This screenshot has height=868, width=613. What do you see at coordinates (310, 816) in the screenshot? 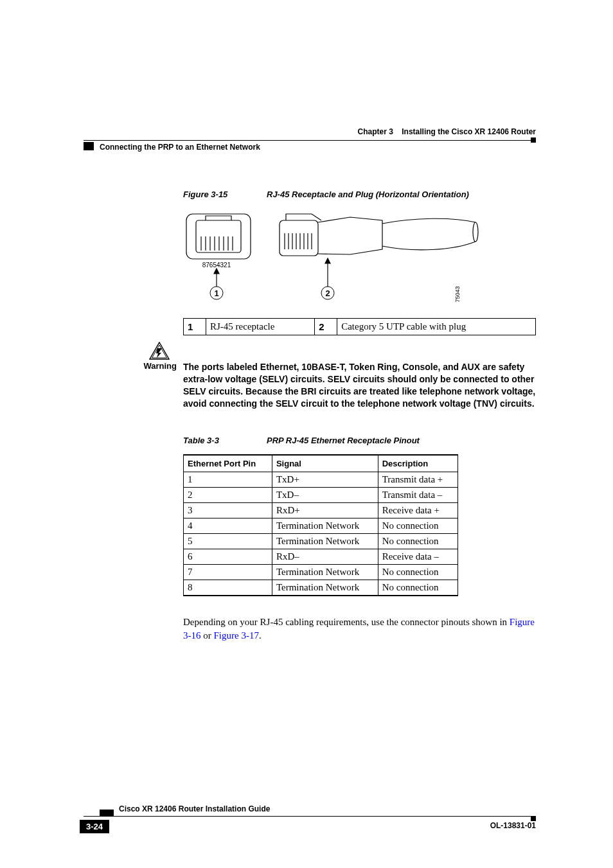
I see `footer-rule` at bounding box center [310, 816].